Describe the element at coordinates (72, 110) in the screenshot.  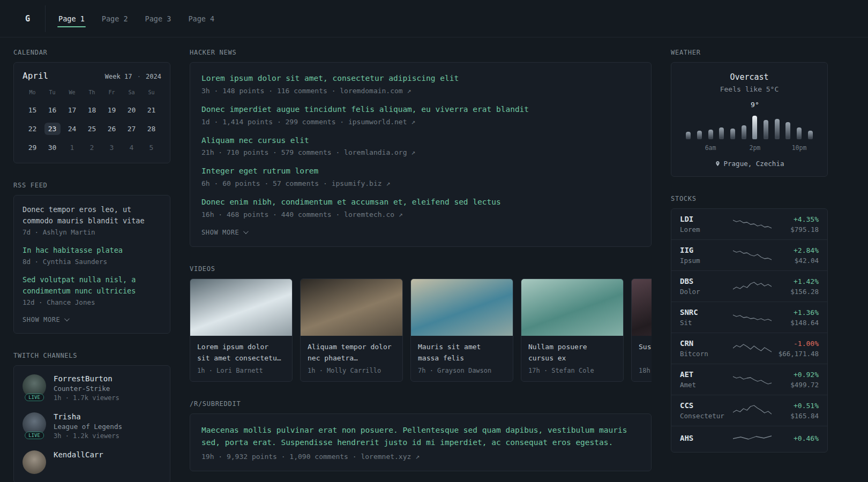
I see `calendar-day: 17` at that location.